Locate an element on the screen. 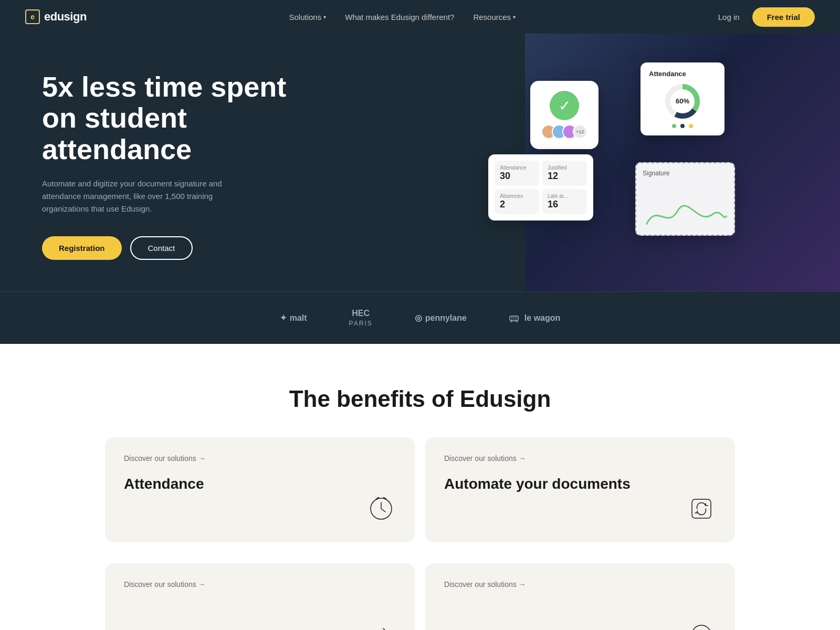  bottom-cards: Discover our solutions → Discover our so… is located at coordinates (420, 596).